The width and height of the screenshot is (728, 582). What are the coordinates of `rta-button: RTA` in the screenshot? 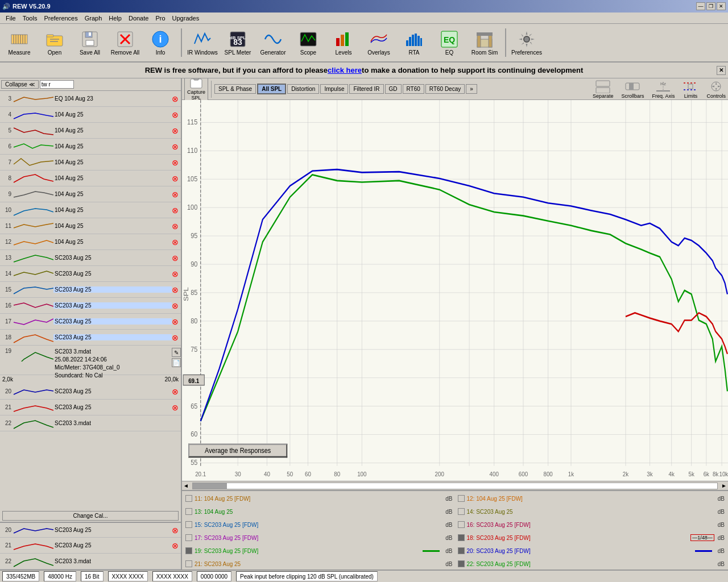 It's located at (414, 43).